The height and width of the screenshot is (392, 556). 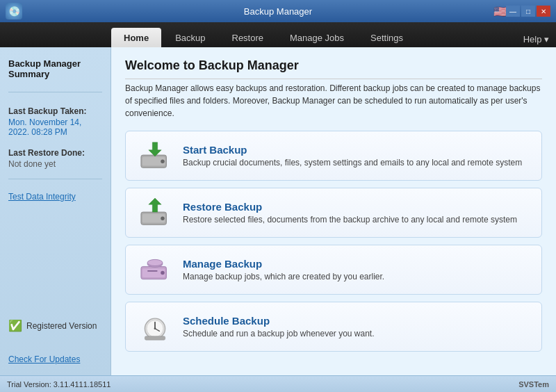 What do you see at coordinates (56, 120) in the screenshot?
I see `last-backup-section: Last Backup Taken: Mon. November 14, 202…` at bounding box center [56, 120].